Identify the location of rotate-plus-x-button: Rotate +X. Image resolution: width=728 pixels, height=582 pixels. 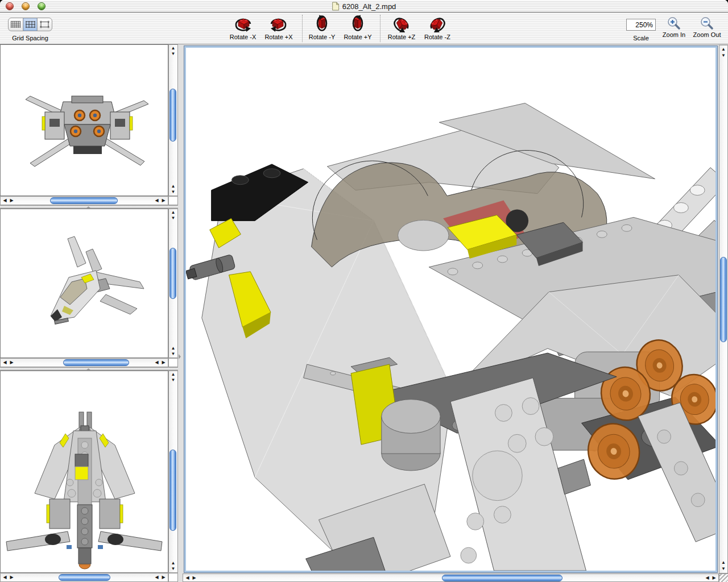
(279, 27).